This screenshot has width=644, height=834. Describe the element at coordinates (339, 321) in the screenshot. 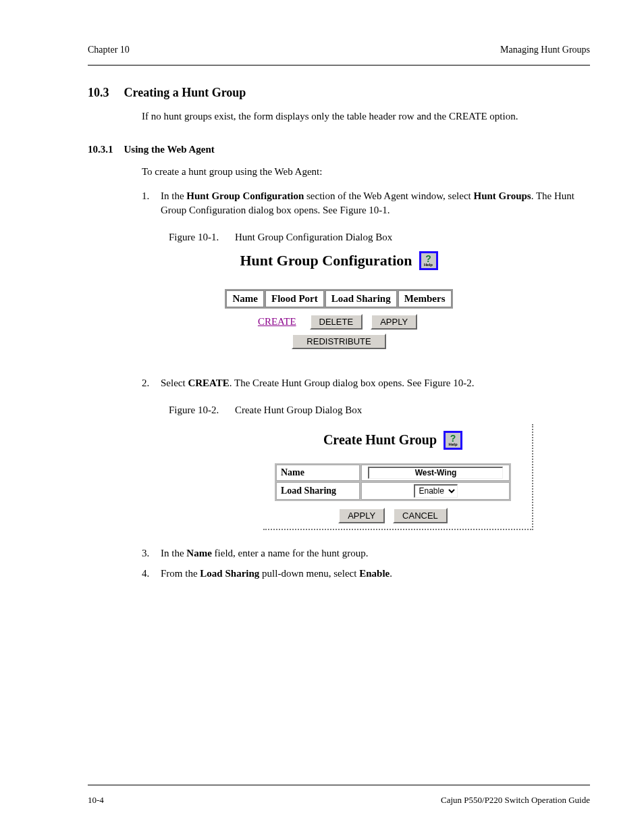

I see `panel1-button-row-1: CREATE DELETE APPLY` at that location.